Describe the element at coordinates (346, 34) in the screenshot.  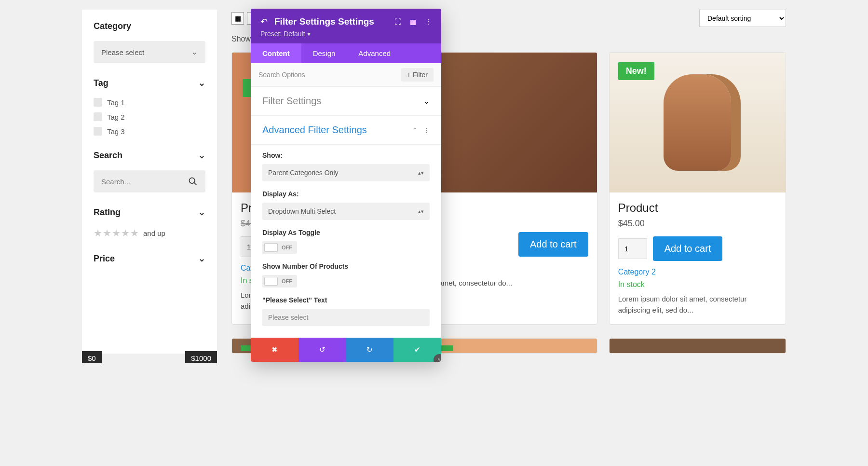
I see `preset-selector: Preset: Default ▾` at that location.